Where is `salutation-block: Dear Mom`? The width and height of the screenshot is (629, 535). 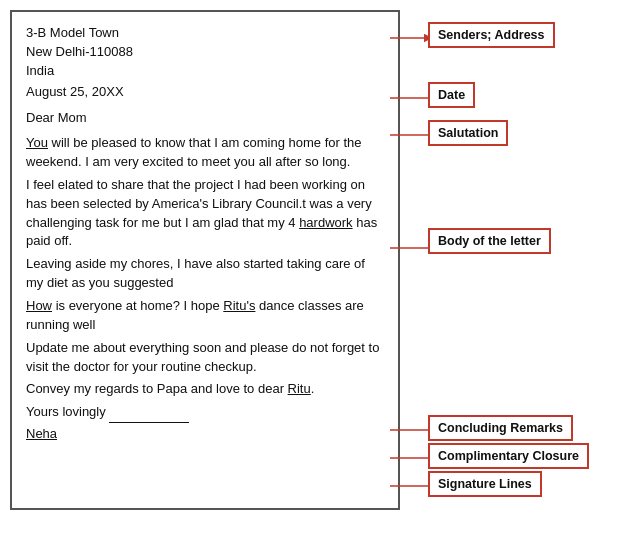 salutation-block: Dear Mom is located at coordinates (205, 118).